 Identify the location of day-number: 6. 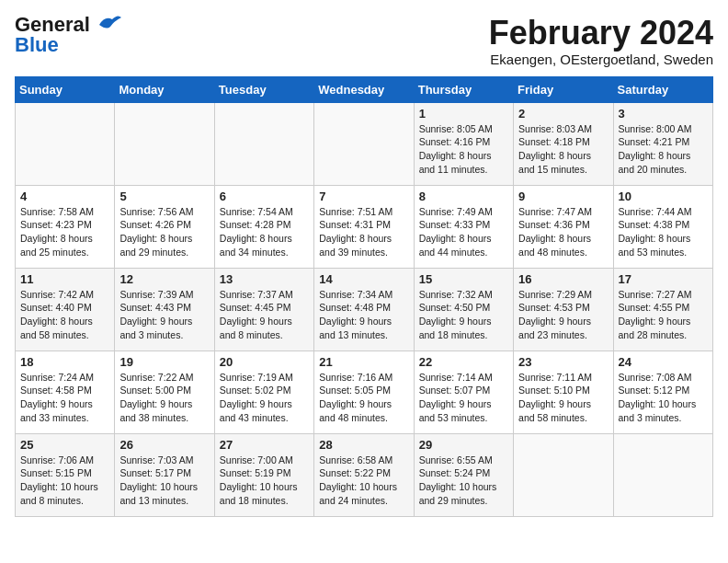
(265, 197).